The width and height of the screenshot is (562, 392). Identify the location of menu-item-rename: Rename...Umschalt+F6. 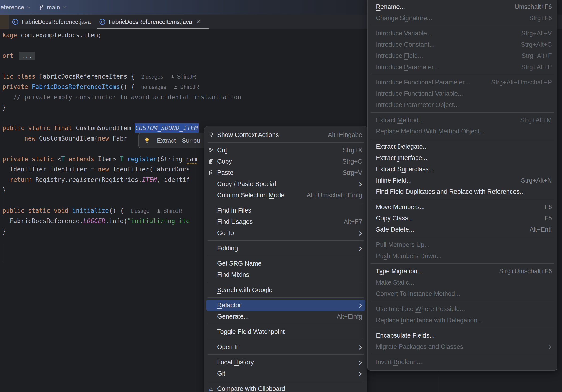
(462, 7).